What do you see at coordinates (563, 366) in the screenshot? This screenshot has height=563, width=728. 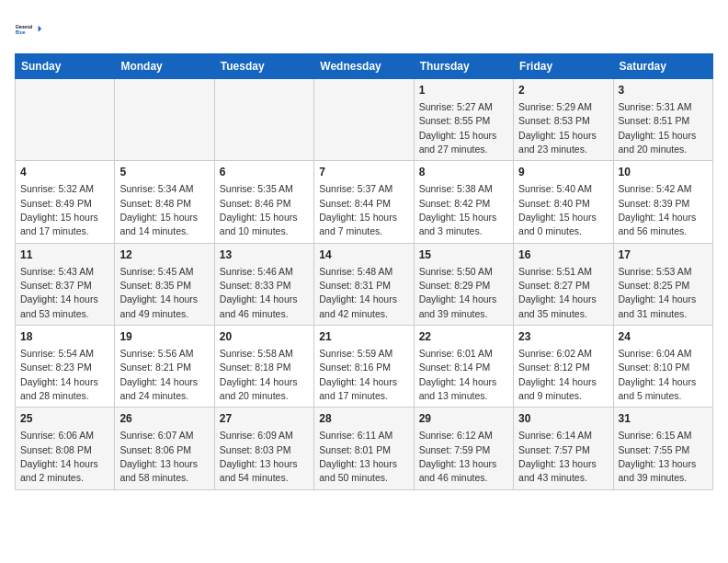 I see `calendar-cell: 23Sunrise: 6:02 AMSunset: 8:12 PMDayligh…` at bounding box center [563, 366].